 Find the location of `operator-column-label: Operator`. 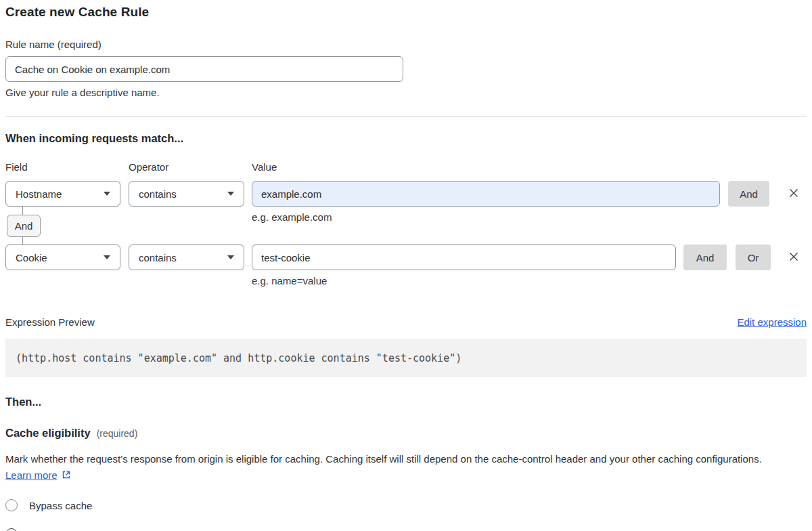

operator-column-label: Operator is located at coordinates (190, 167).